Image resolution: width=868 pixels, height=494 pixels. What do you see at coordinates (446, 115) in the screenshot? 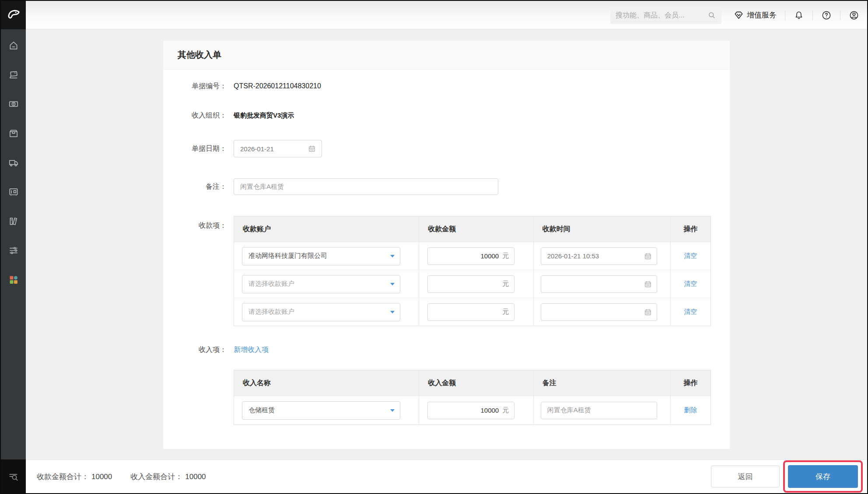
I see `income-org-row: 收入组织： 银豹批发商贸V3演示` at bounding box center [446, 115].